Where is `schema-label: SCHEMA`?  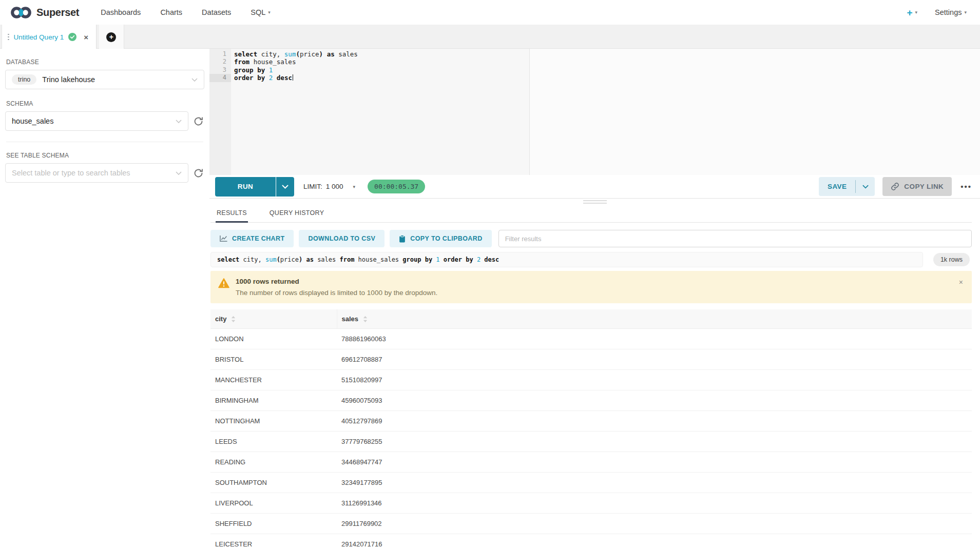
schema-label: SCHEMA is located at coordinates (105, 104).